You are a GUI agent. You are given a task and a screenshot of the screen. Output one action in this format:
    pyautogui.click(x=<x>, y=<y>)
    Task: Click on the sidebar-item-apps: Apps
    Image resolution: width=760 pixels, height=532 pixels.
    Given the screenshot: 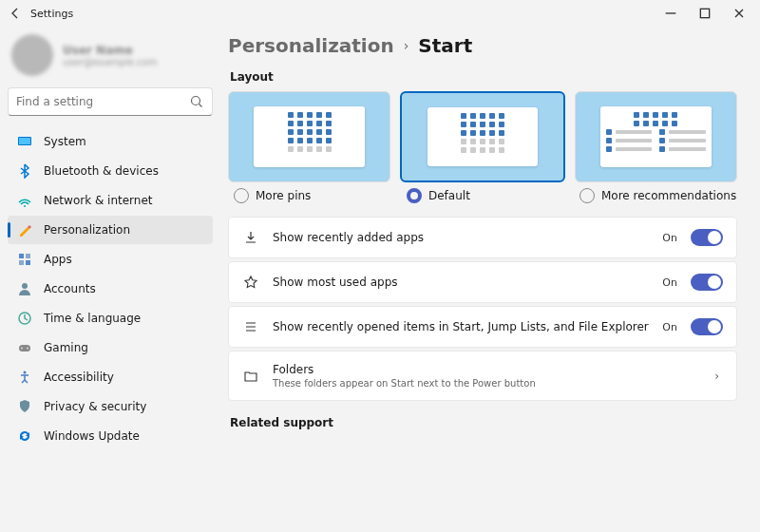 What is the action you would take?
    pyautogui.click(x=110, y=259)
    